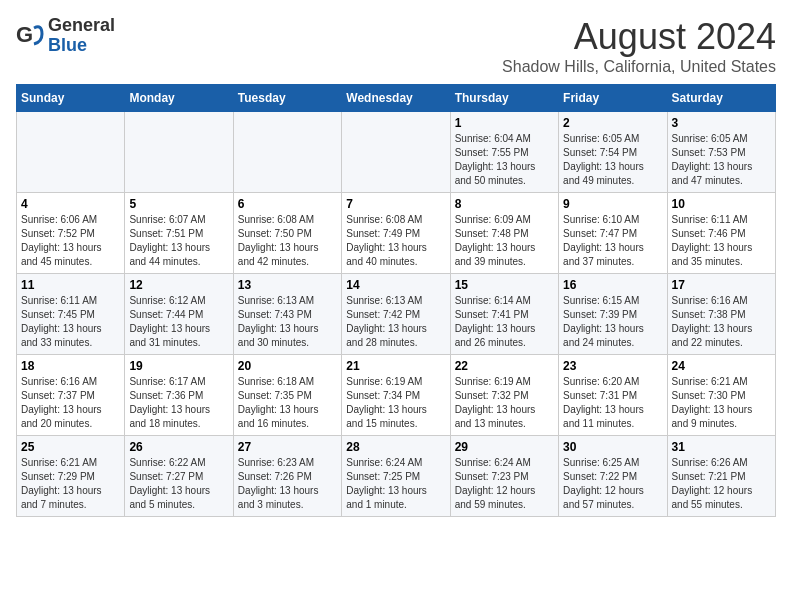 The height and width of the screenshot is (612, 792). What do you see at coordinates (396, 322) in the screenshot?
I see `day-info: Sunrise: 6:13 AM Sunset: 7:42 PM Dayligh…` at bounding box center [396, 322].